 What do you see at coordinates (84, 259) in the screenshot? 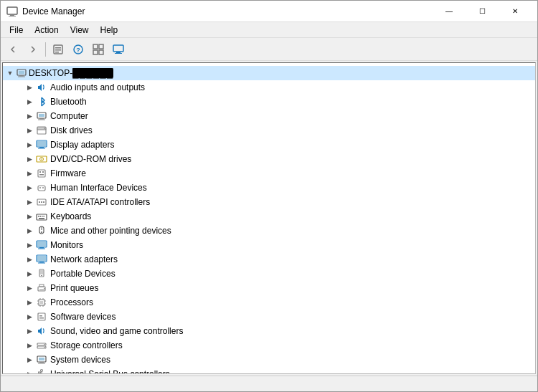
I see `item-label-12: Network adapters` at bounding box center [84, 259].